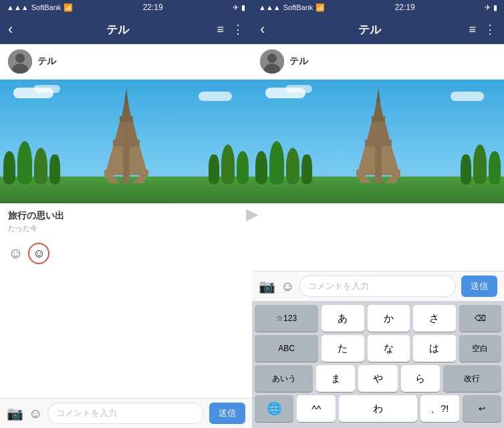 The width and height of the screenshot is (504, 428). What do you see at coordinates (320, 8) in the screenshot?
I see `right-wifi-icon: 📶` at bounding box center [320, 8].